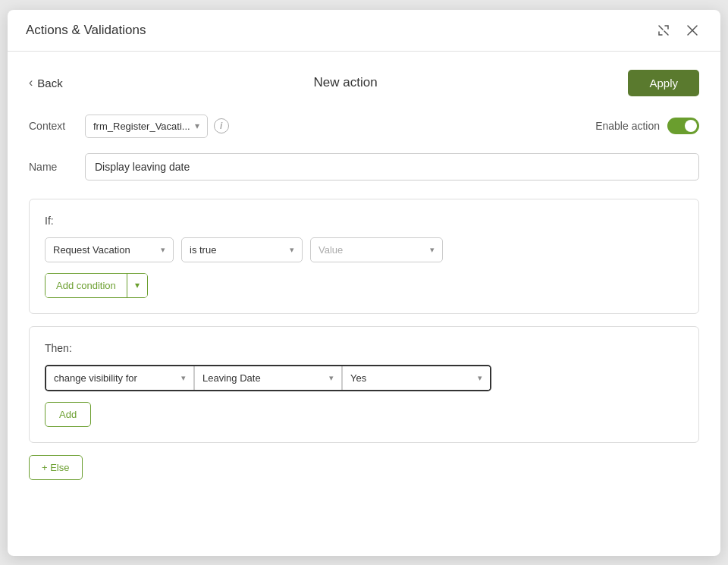 The width and height of the screenshot is (728, 565). Describe the element at coordinates (268, 378) in the screenshot. I see `then-action-group: change visibility for ▾ Leaving Date ▾ Y…` at that location.